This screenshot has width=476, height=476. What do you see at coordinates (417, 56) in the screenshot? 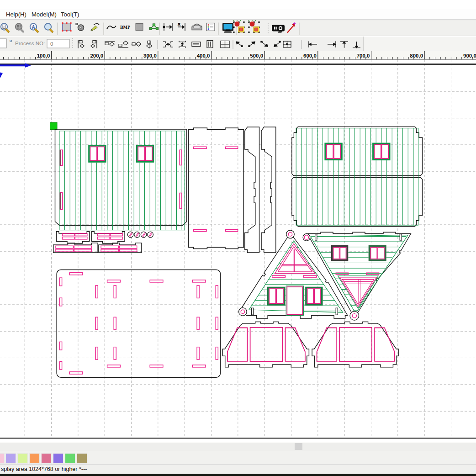
I see `svg-text: 800.0` at bounding box center [417, 56].